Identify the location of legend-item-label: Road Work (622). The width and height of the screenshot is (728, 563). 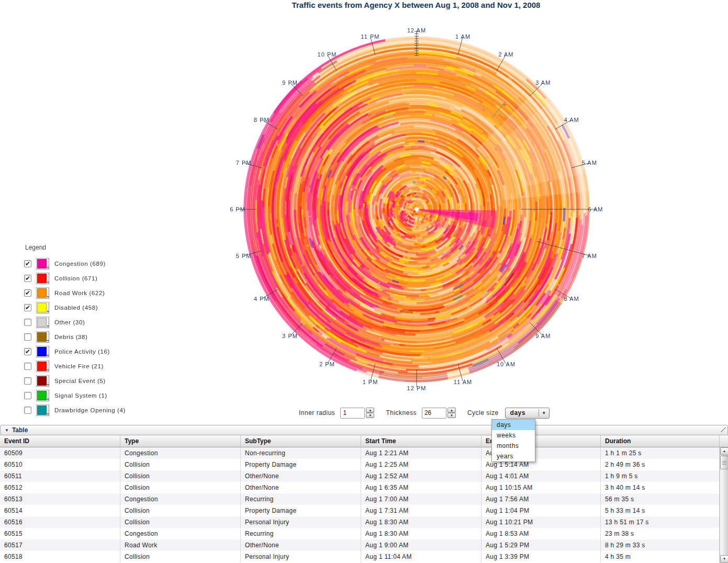
(80, 293).